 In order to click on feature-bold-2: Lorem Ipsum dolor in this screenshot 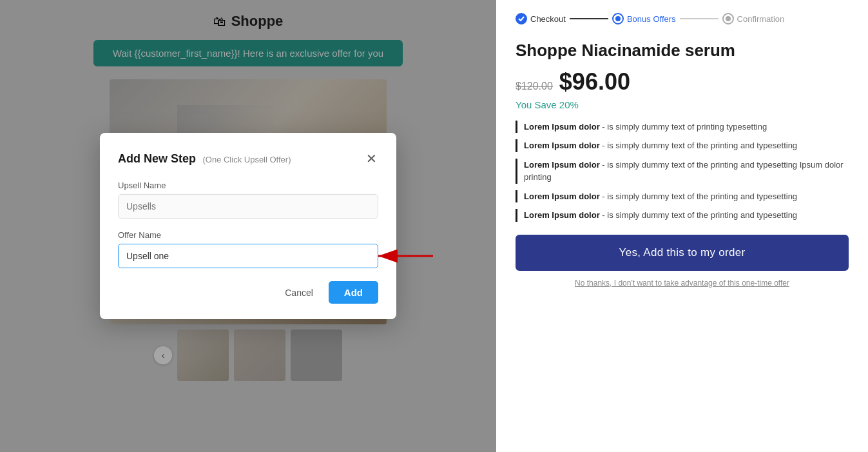, I will do `click(562, 146)`.